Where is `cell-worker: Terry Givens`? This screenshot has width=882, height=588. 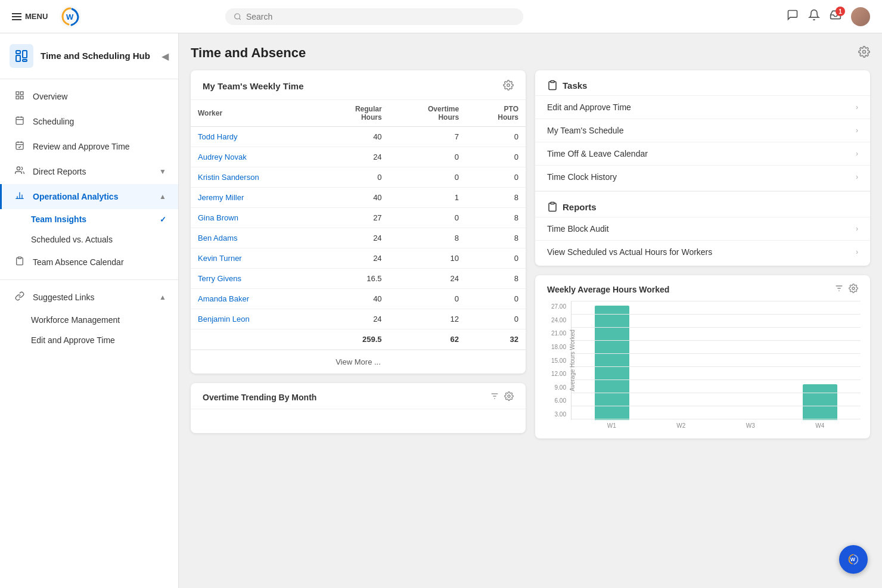
cell-worker: Terry Givens is located at coordinates (255, 279).